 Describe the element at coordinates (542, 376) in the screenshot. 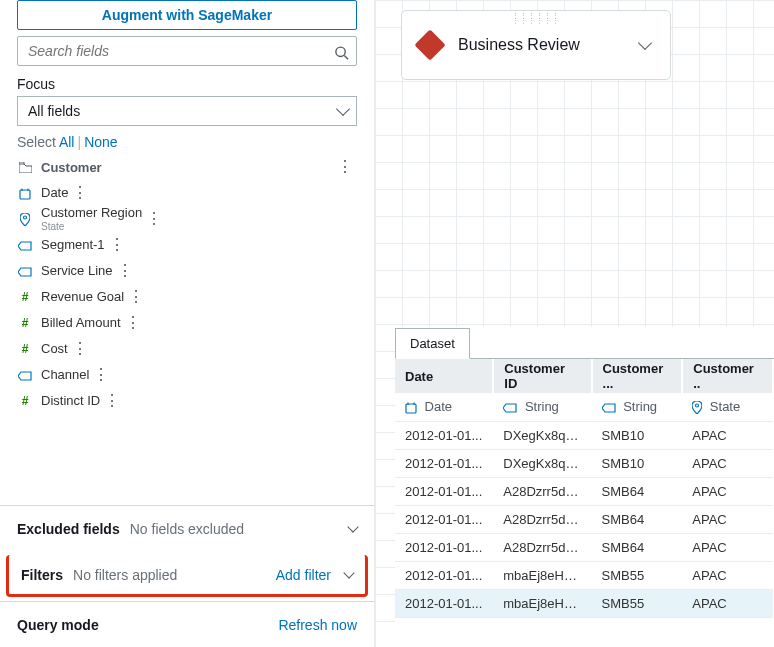

I see `column-header: Customer ID` at that location.